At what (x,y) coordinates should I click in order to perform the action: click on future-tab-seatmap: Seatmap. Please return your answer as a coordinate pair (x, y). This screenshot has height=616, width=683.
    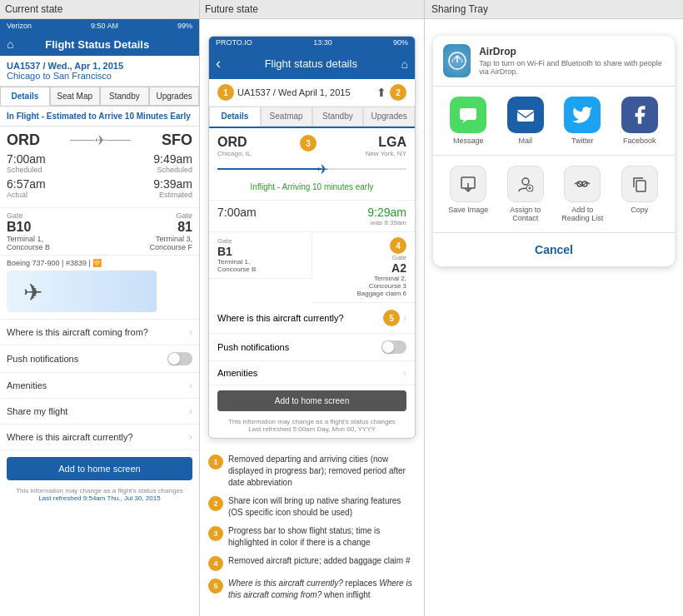
    Looking at the image, I should click on (287, 117).